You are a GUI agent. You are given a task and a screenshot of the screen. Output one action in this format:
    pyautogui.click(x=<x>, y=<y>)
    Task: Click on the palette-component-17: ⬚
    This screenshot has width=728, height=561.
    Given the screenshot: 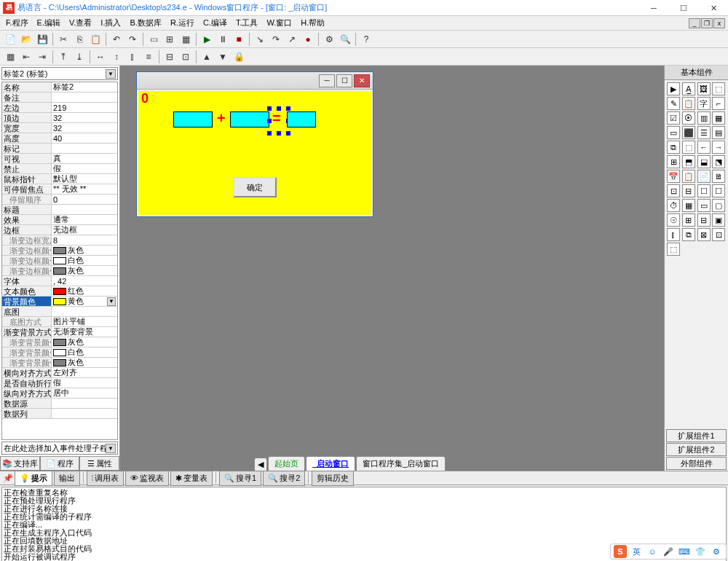 What is the action you would take?
    pyautogui.click(x=689, y=147)
    